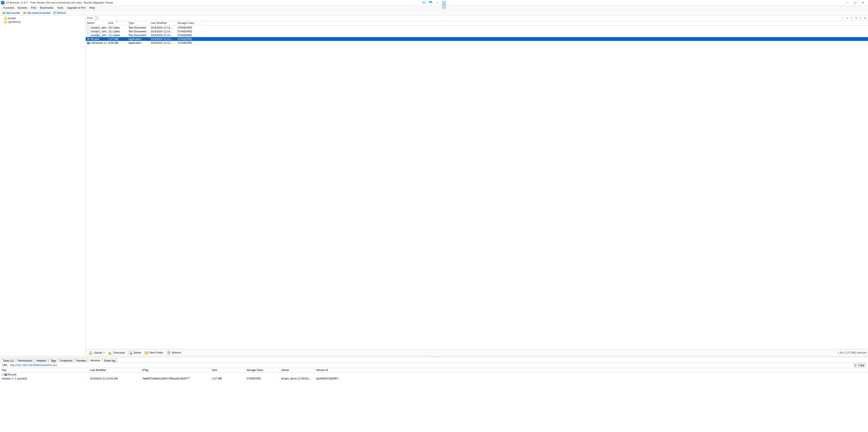 This screenshot has height=432, width=868. Describe the element at coordinates (434, 360) in the screenshot. I see `bottom-tabs: Tasks (1) Permissions Headers Tags Prope…` at that location.